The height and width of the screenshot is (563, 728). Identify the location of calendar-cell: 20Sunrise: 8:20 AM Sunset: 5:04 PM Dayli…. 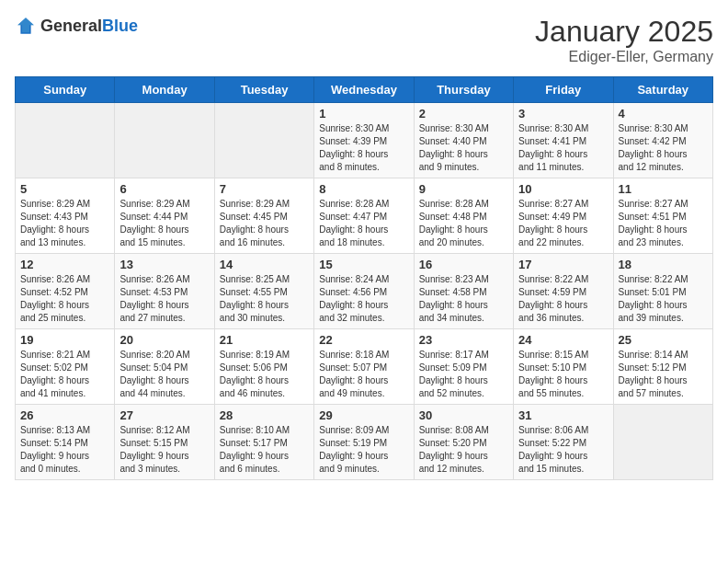
(165, 367).